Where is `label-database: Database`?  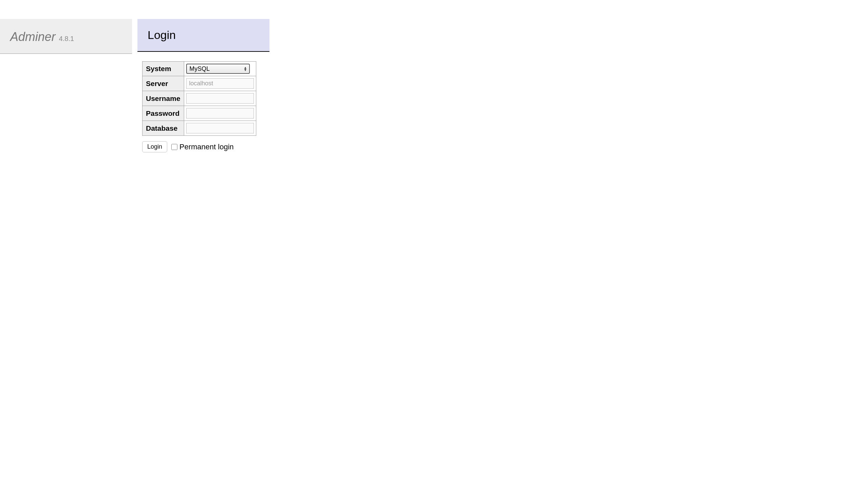 label-database: Database is located at coordinates (163, 128).